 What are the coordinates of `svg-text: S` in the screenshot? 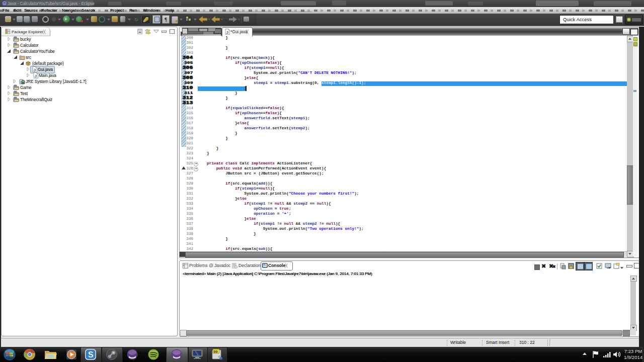 It's located at (91, 355).